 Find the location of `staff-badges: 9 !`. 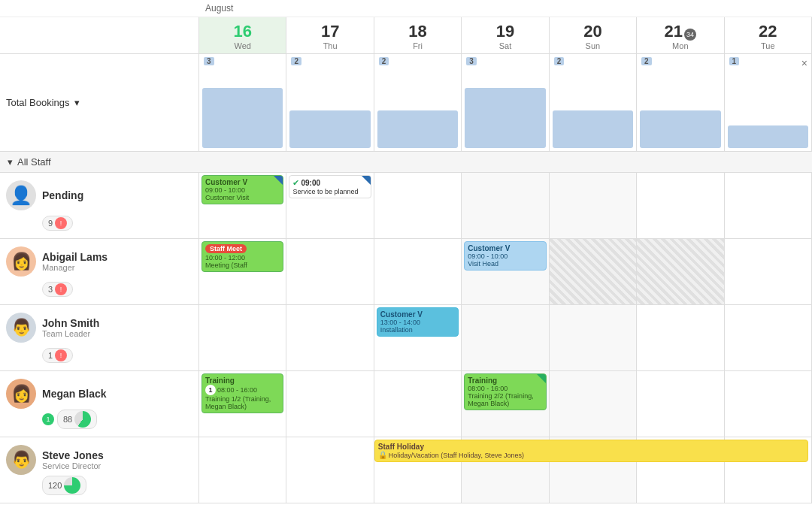

staff-badges: 9 ! is located at coordinates (99, 223).